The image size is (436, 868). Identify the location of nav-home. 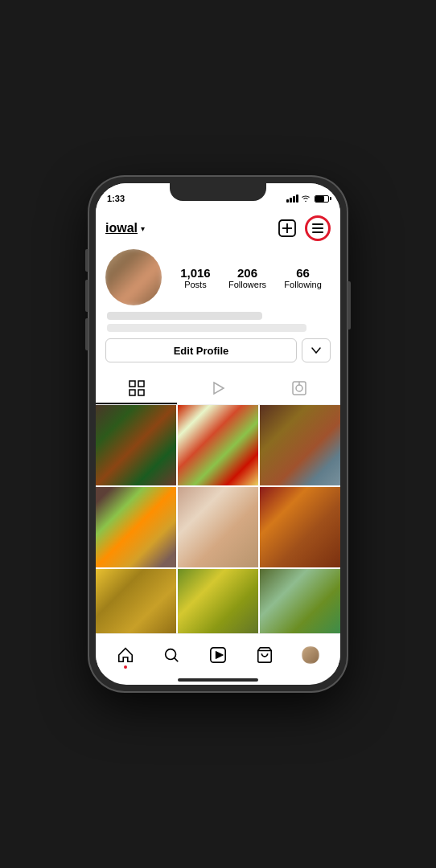
(125, 654).